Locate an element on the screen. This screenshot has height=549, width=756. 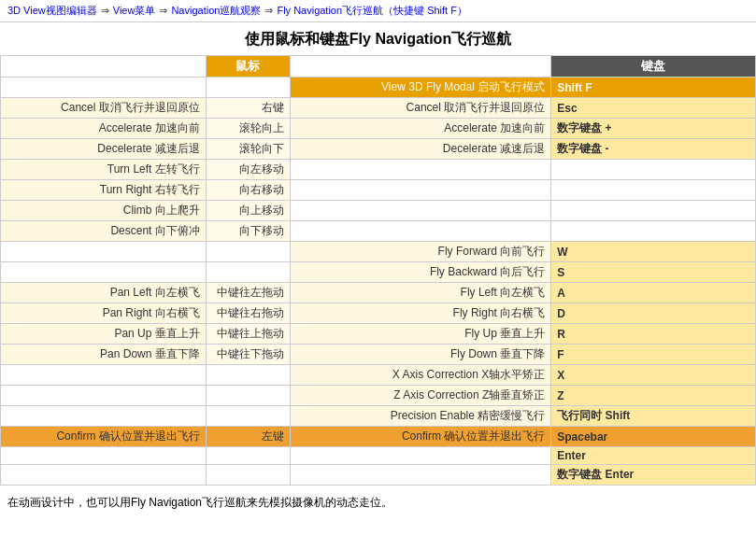
key-cell: Spacebar is located at coordinates (654, 437).